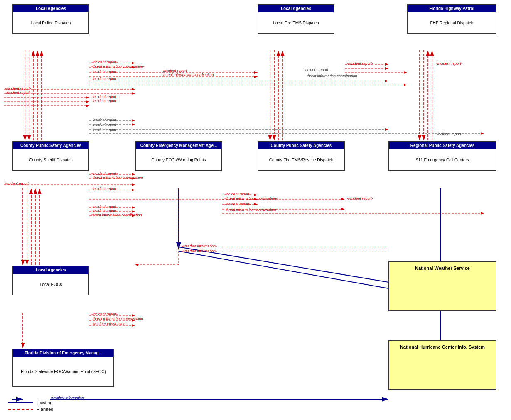 The height and width of the screenshot is (420, 511). What do you see at coordinates (105, 130) in the screenshot?
I see `label-incident-11: -incident report-` at bounding box center [105, 130].